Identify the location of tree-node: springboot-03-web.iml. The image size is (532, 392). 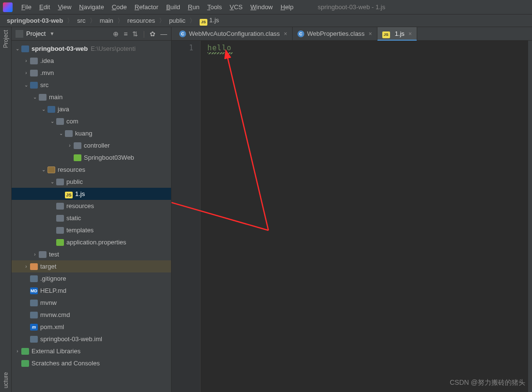
(91, 339).